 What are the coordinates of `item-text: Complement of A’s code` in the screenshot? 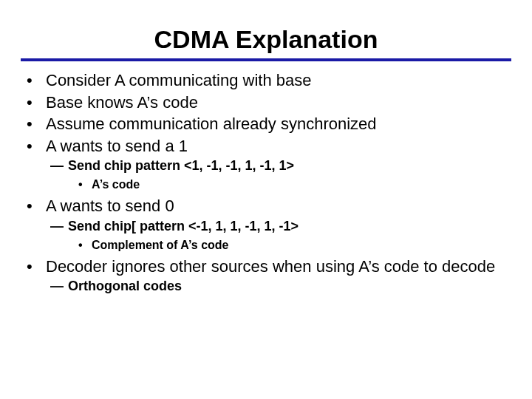 It's located at (299, 245).